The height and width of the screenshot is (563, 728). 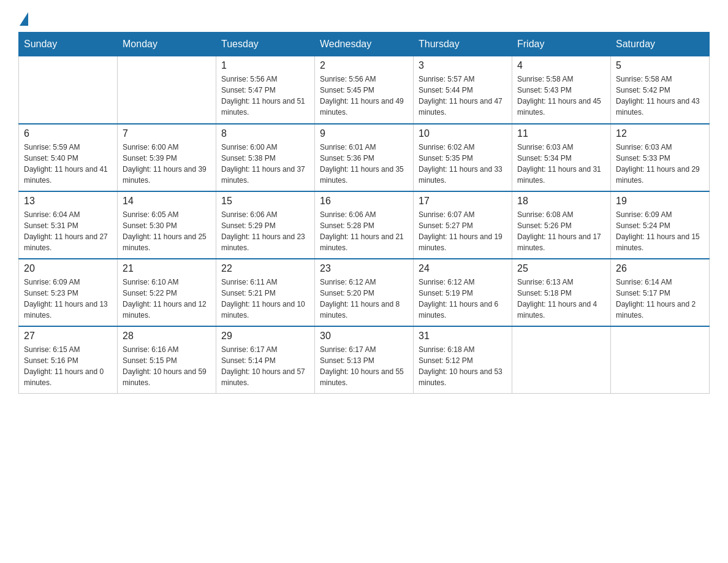 What do you see at coordinates (561, 299) in the screenshot?
I see `day-info: Sunrise: 6:13 AMSunset: 5:18 PMDaylight:…` at bounding box center [561, 299].